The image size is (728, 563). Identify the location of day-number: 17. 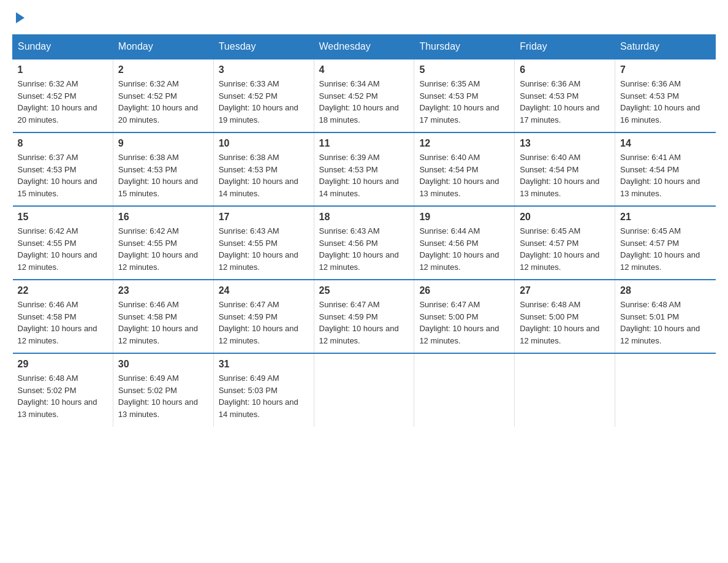
(264, 217).